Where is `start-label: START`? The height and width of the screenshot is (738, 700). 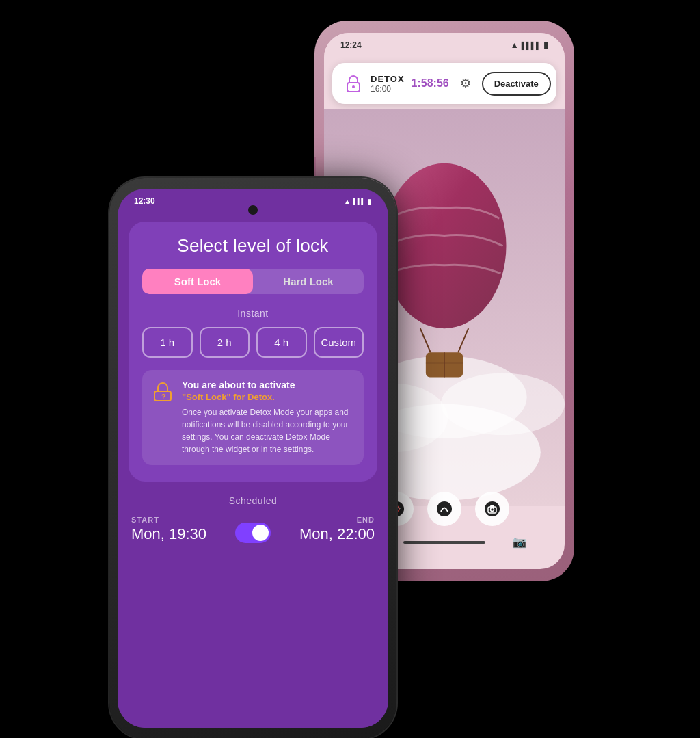
start-label: START is located at coordinates (169, 520).